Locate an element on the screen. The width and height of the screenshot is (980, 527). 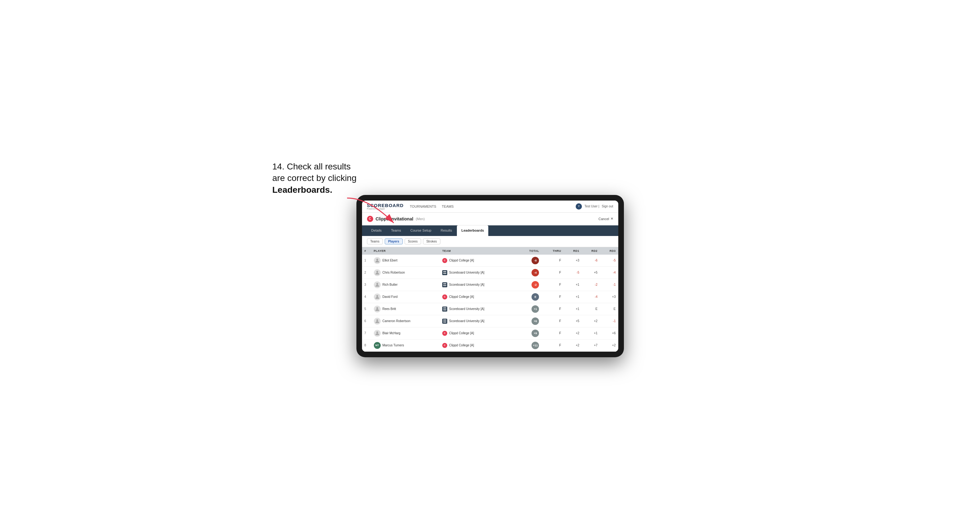
tournament-name: Clippd Invitational is located at coordinates (395, 219).